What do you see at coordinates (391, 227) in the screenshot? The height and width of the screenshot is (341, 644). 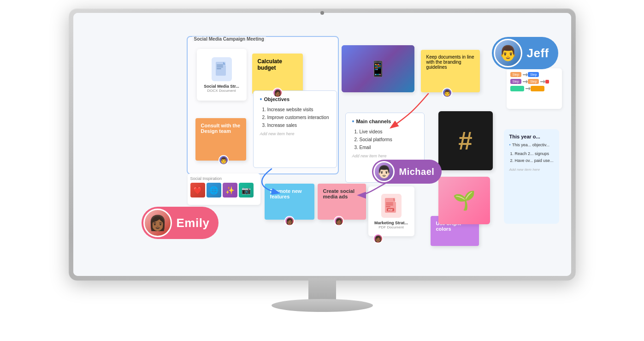 I see `doc-sublabel-marketing: PDF Document` at bounding box center [391, 227].